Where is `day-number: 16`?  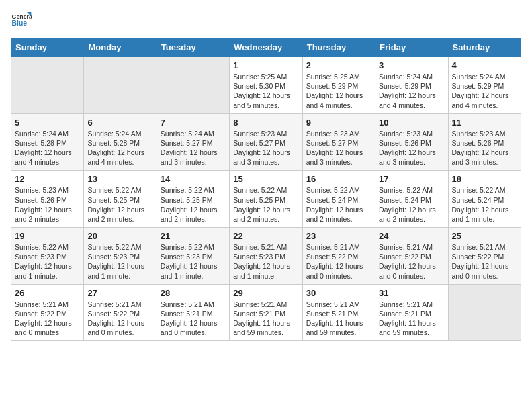 day-number: 16 is located at coordinates (339, 179).